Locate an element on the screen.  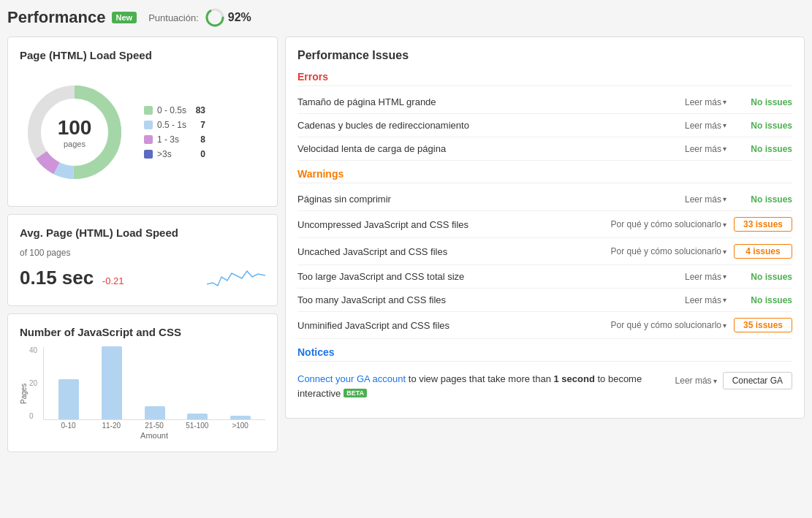
score-circle: 92% is located at coordinates (228, 18).